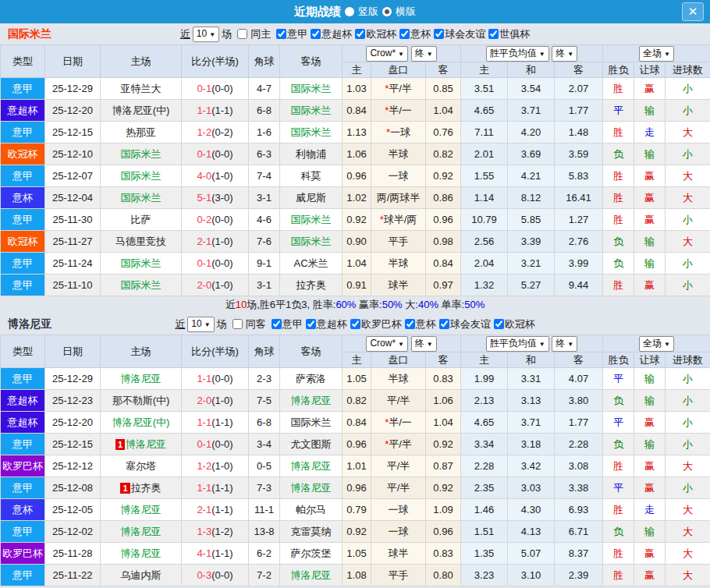  I want to click on table-row: 意超杯25-12-20博洛尼亚(中)1-1(1-1)6-8国际米兰0.84*半/…, so click(356, 111).